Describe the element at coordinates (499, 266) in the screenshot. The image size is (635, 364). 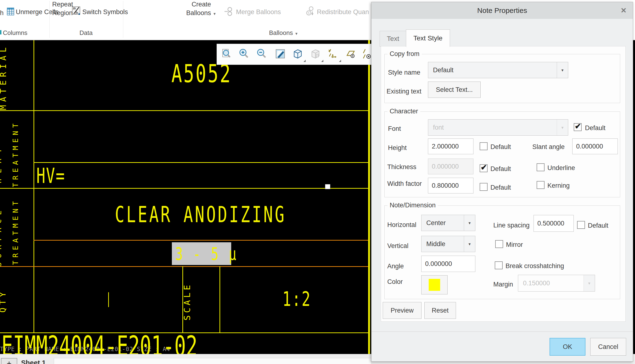
I see `break-crosshatching-checkbox` at that location.